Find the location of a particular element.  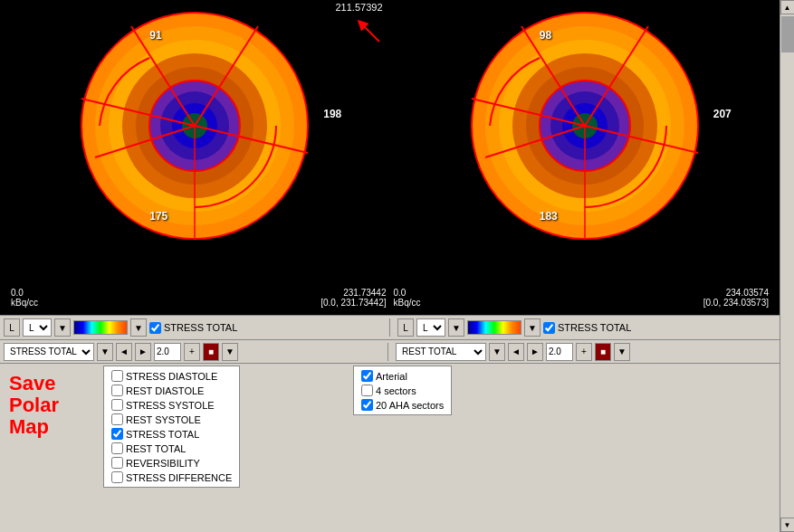

right-val-top: 98 is located at coordinates (545, 35).